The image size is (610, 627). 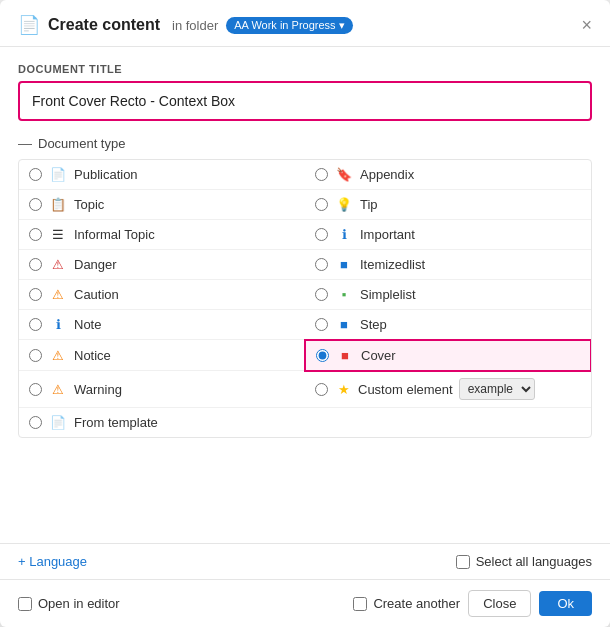 What do you see at coordinates (36, 324) in the screenshot?
I see `radio-note` at bounding box center [36, 324].